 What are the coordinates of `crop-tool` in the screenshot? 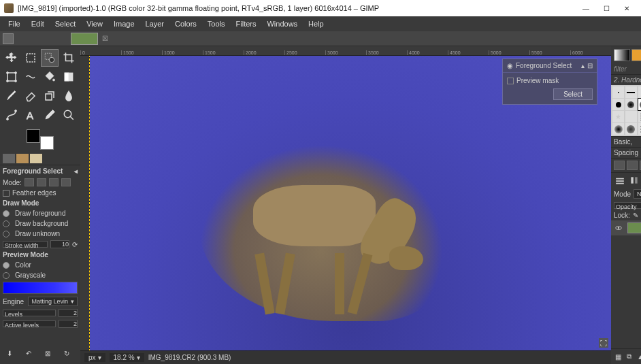 It's located at (69, 58).